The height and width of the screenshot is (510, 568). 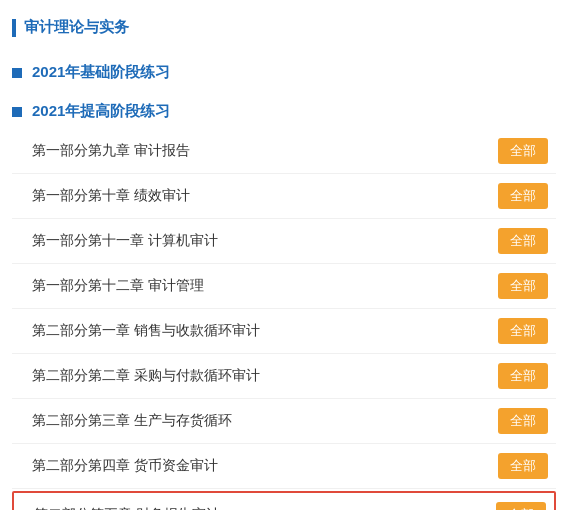 I want to click on chapter-name-p2ch5: 第二部分第五章 财务报告审计, so click(x=127, y=508).